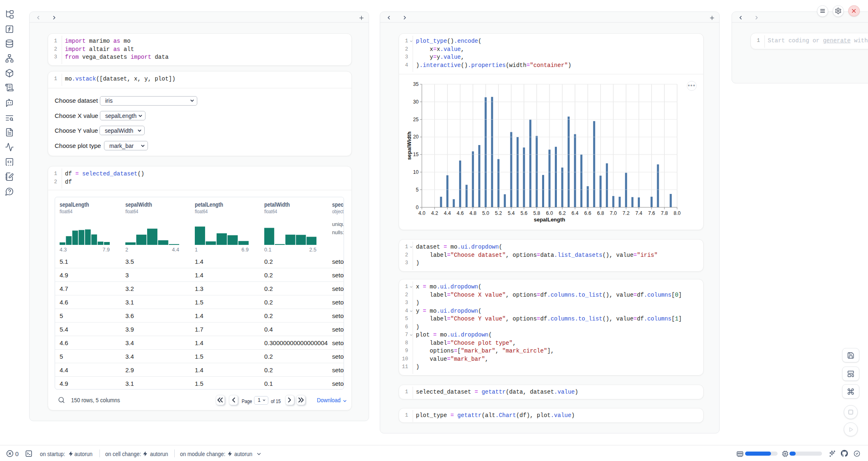 The height and width of the screenshot is (461, 868). What do you see at coordinates (613, 213) in the screenshot?
I see `svg-text: 7.0` at bounding box center [613, 213].